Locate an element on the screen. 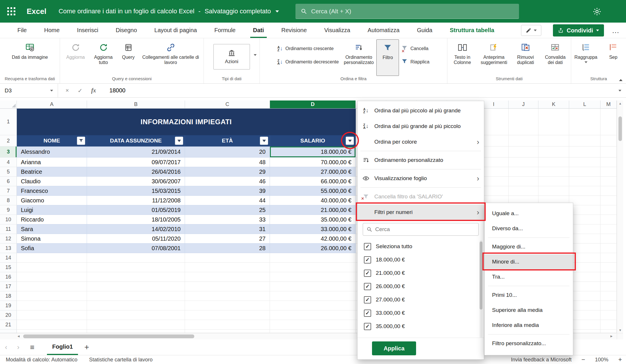 The image size is (626, 364). cell-A12: Simona is located at coordinates (52, 239).